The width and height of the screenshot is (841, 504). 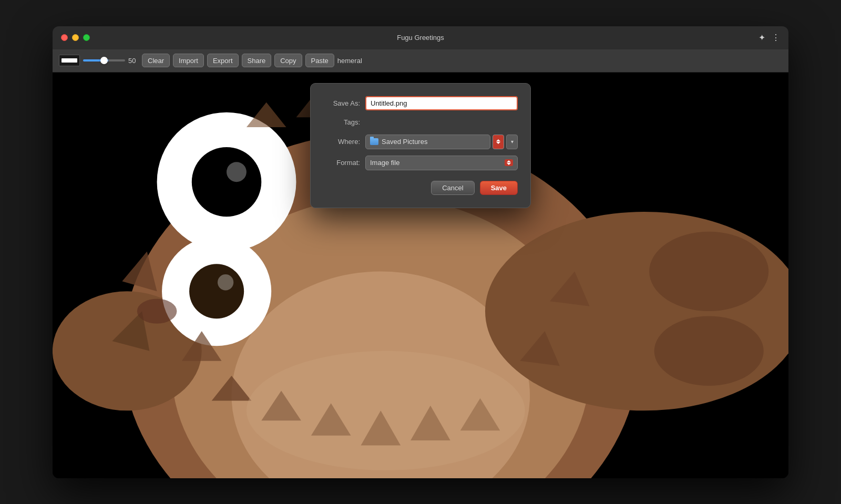 I want to click on share-button: Share, so click(x=257, y=60).